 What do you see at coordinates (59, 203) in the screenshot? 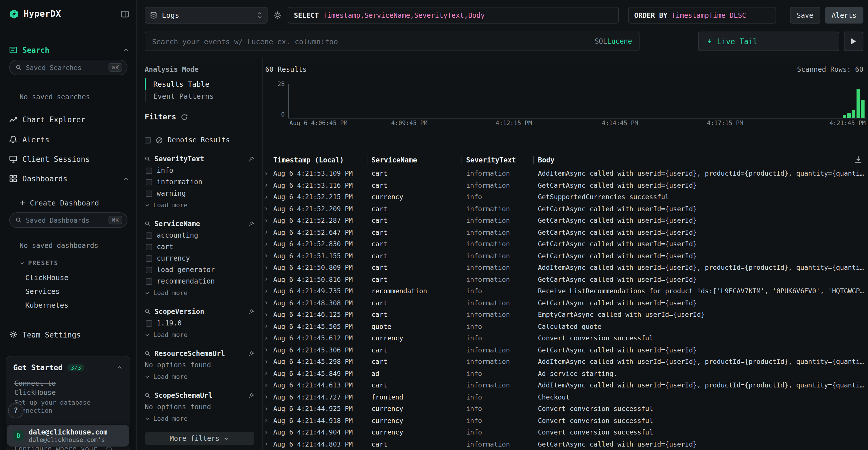
I see `create-dashboard-button: Create Dashboard` at bounding box center [59, 203].